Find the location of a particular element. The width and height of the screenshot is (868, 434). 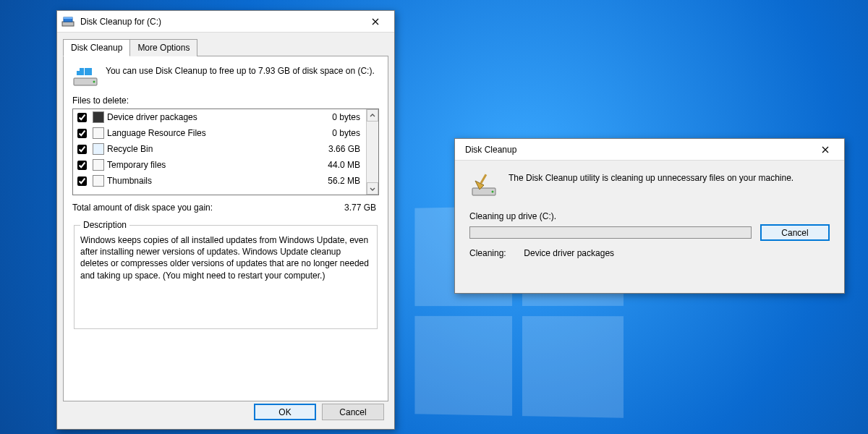

item-name: Thumbnails is located at coordinates (208, 181).